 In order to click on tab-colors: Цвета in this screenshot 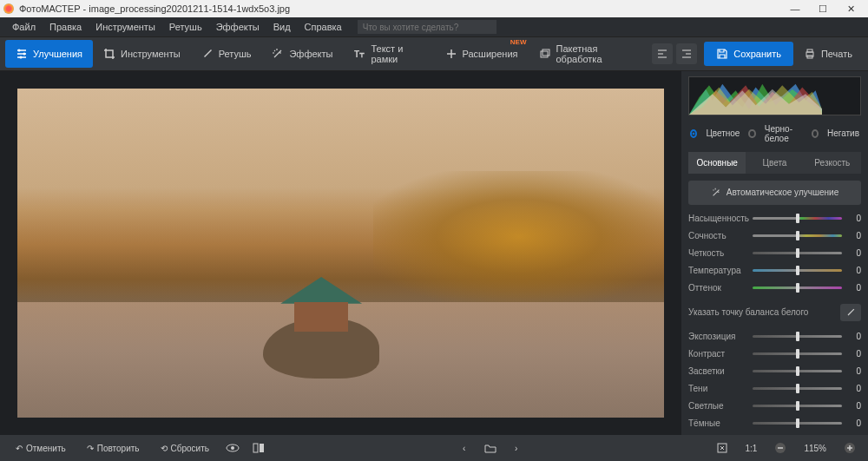, I will do `click(774, 163)`.